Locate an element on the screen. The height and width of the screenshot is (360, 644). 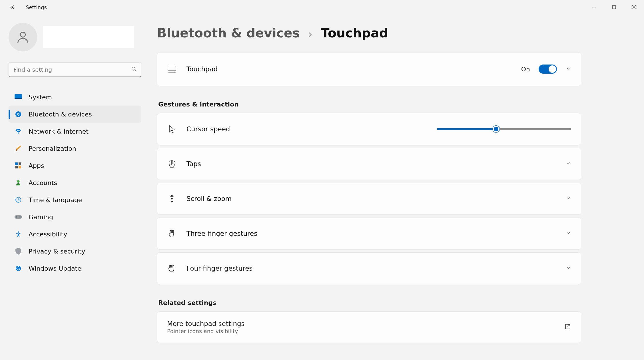
minimize-button is located at coordinates (594, 7).